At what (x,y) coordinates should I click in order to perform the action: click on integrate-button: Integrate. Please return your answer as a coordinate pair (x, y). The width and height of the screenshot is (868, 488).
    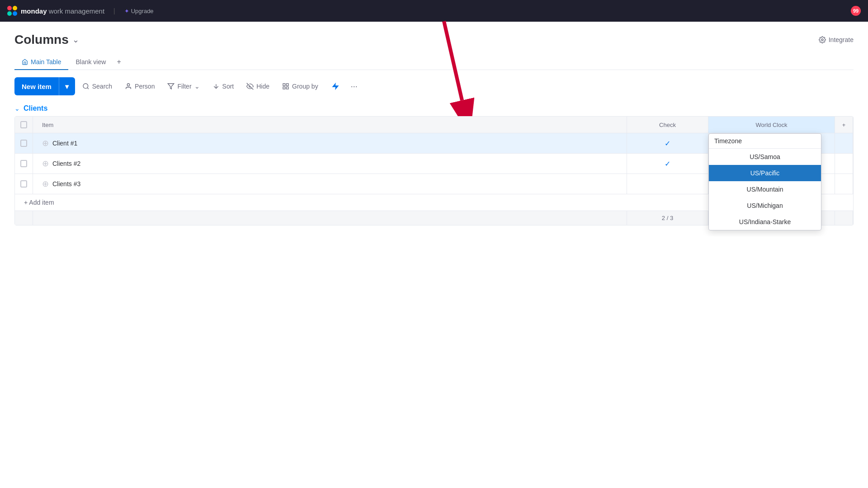
    Looking at the image, I should click on (836, 40).